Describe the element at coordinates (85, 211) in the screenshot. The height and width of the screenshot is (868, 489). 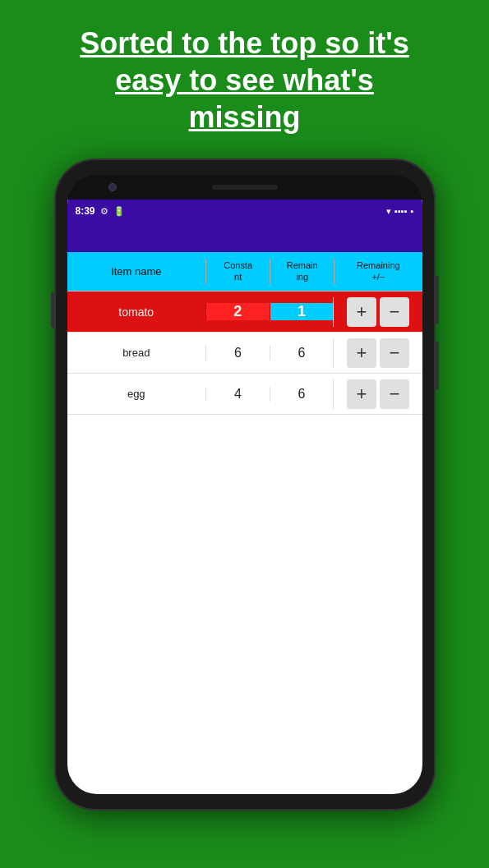
I see `status-time: 8:39` at that location.